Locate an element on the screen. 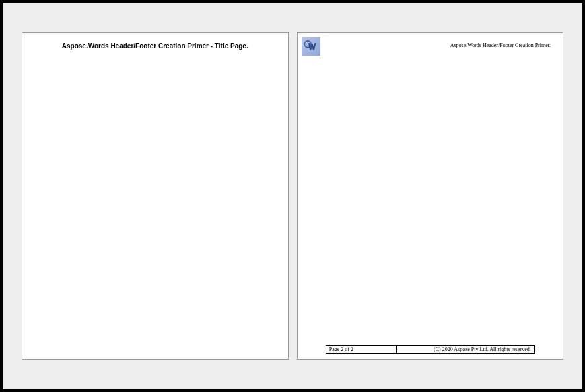 The image size is (585, 392). page-2-header-title: Aspose.Words Header/Footer Creation Prim… is located at coordinates (505, 43).